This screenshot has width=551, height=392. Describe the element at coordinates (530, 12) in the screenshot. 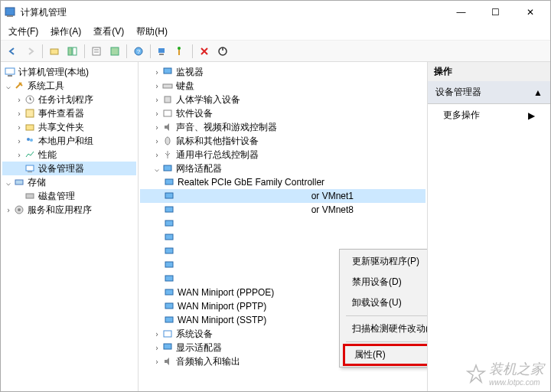

I see `close-button: ✕` at that location.